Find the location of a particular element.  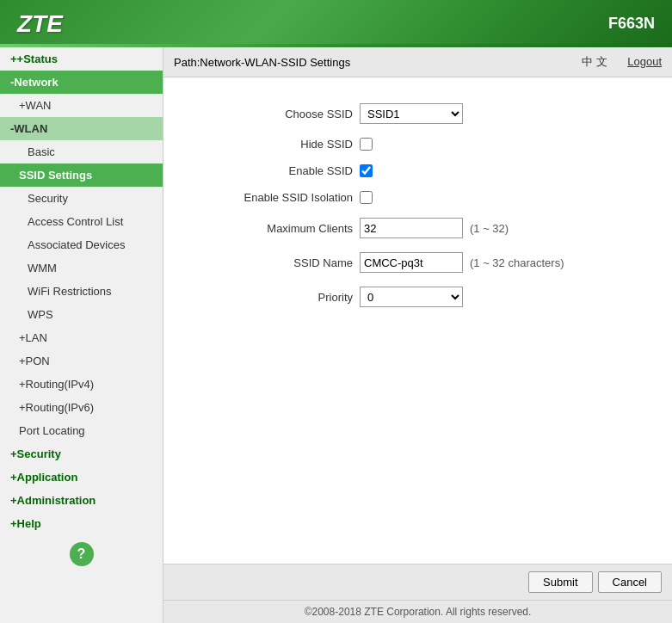

ssid-settings-label: SSID Settings is located at coordinates (55, 176).